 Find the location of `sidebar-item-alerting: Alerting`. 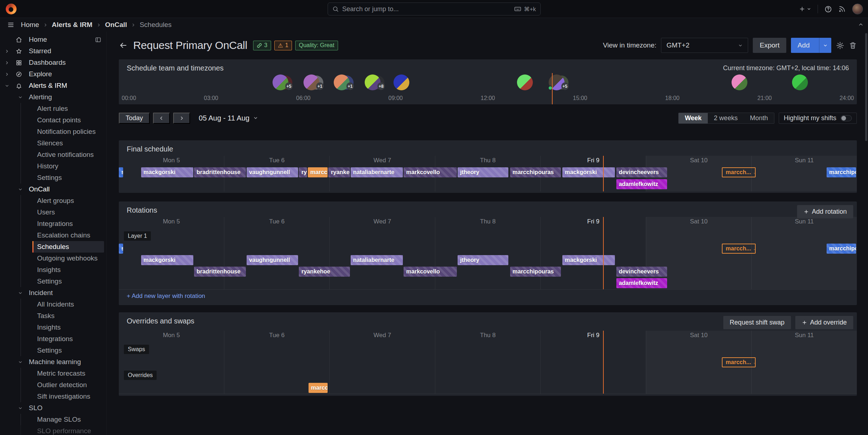

sidebar-item-alerting: Alerting is located at coordinates (53, 97).